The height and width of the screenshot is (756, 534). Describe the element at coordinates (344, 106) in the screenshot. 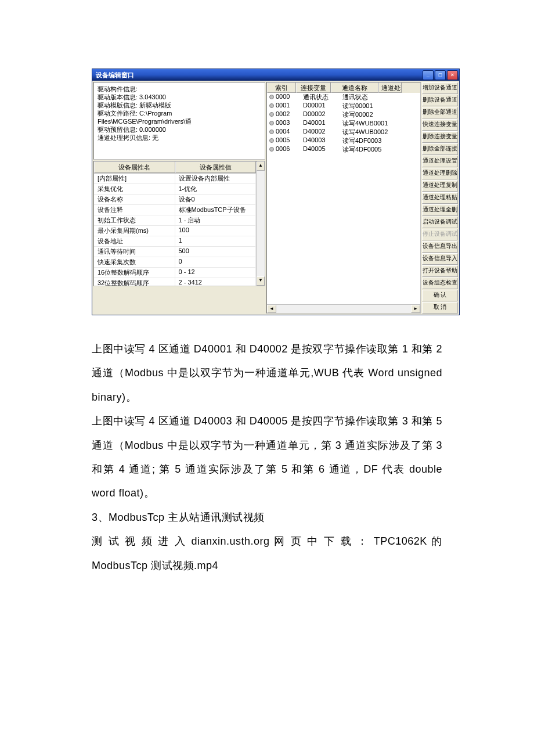

I see `channel-row: 0001D00001读写00001` at that location.